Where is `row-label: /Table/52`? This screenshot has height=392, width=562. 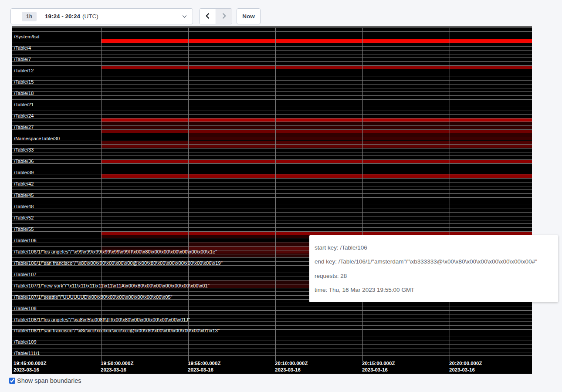
row-label: /Table/52 is located at coordinates (24, 218).